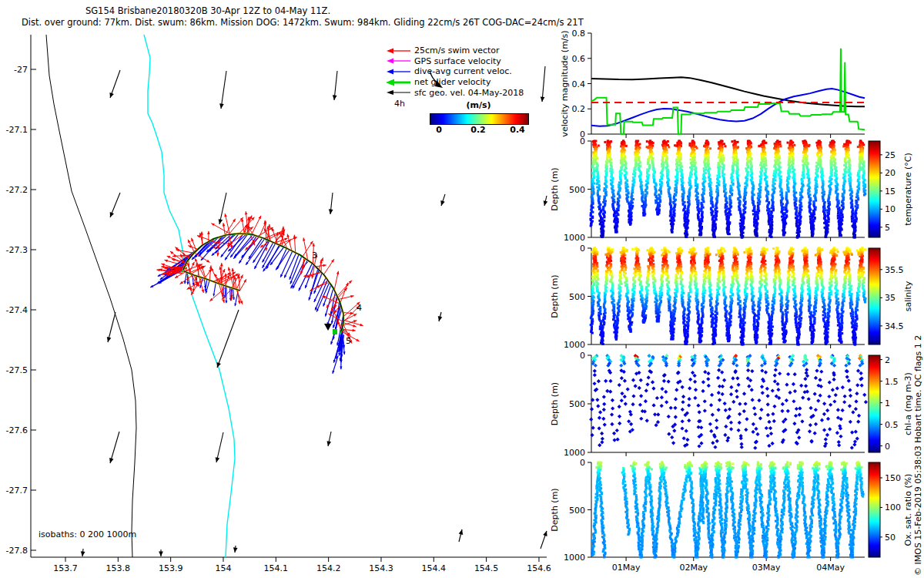  What do you see at coordinates (579, 59) in the screenshot?
I see `svg-text: 0.6` at bounding box center [579, 59].